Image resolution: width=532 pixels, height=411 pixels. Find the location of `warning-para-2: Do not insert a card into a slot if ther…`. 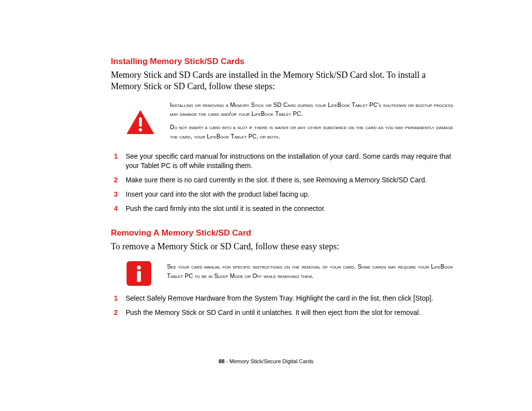

warning-para-2: Do not insert a card into a slot if ther… is located at coordinates (311, 132).